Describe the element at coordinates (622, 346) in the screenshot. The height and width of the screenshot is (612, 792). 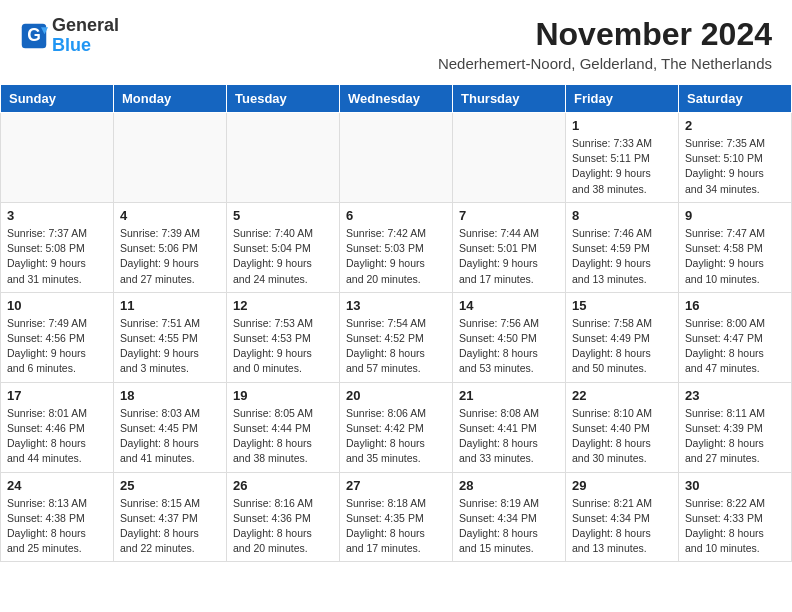
I see `day-info: Sunrise: 7:58 AM Sunset: 4:49 PM Dayligh…` at that location.